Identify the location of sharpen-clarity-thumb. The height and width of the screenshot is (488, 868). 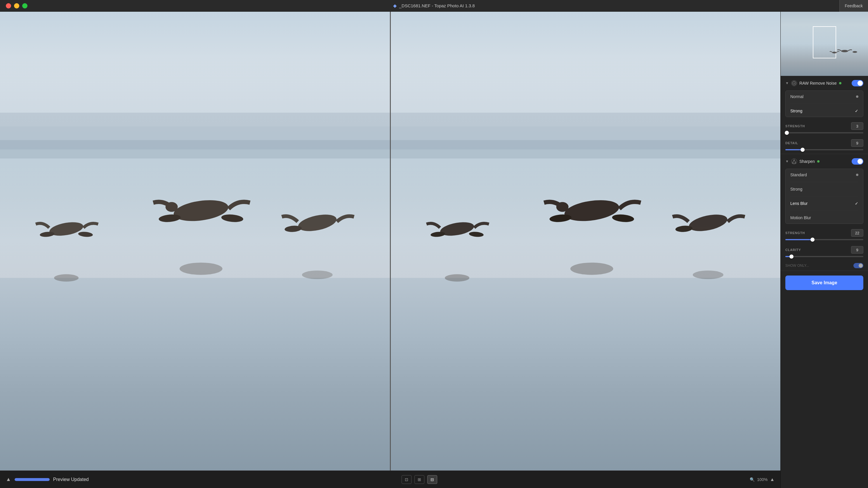
(792, 257).